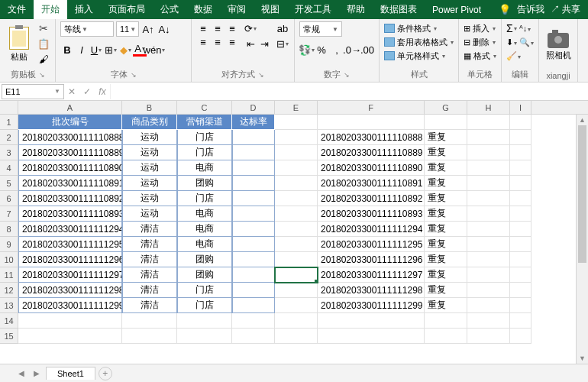  What do you see at coordinates (203, 9) in the screenshot?
I see `tab-data: 数据` at bounding box center [203, 9].